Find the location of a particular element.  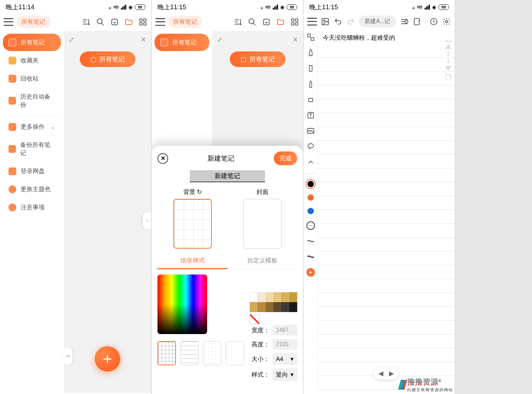

edge-handle-left: ‹≡ is located at coordinates (68, 356).